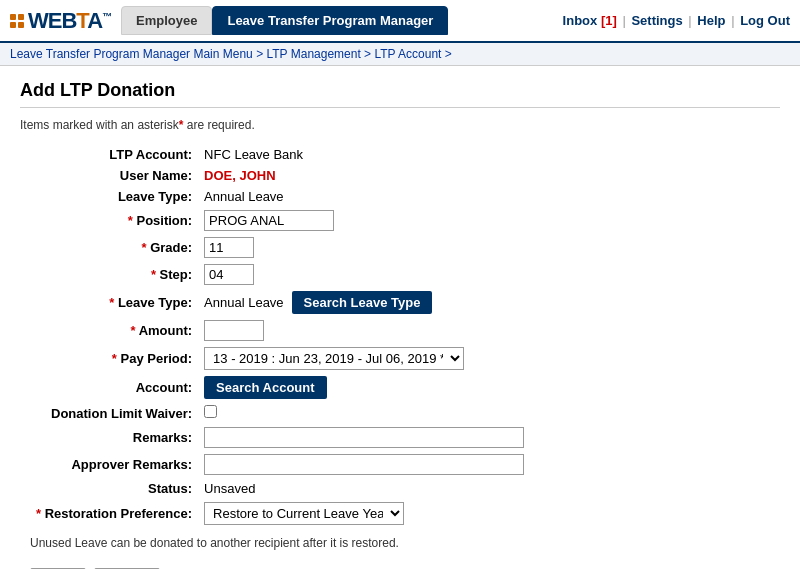 This screenshot has width=800, height=569. Describe the element at coordinates (304, 514) in the screenshot. I see `restoration-select: Restore to Current Leave Year` at that location.